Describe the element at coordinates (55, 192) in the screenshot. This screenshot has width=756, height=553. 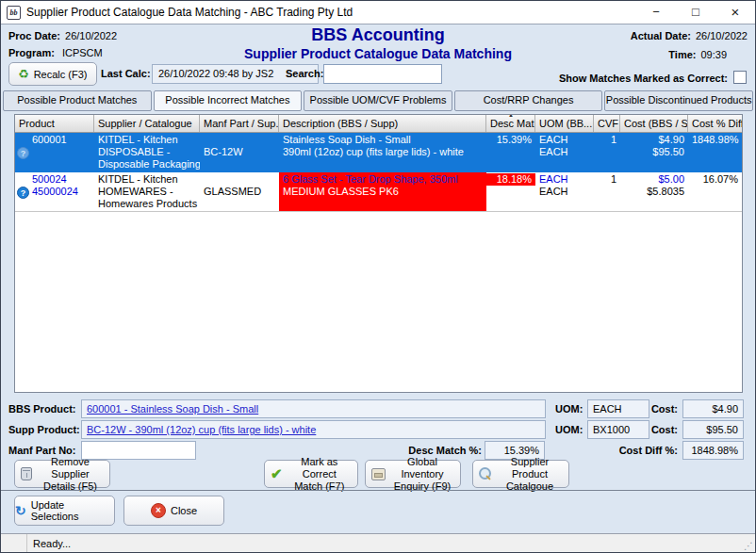
I see `cell-product: ? 500024 45000024` at that location.